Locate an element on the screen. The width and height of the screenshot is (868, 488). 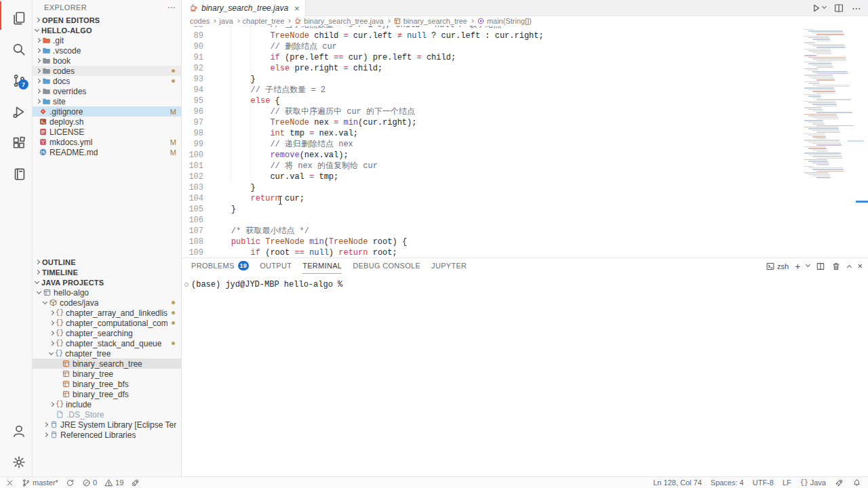
status-braces-item: {}Java is located at coordinates (813, 483).